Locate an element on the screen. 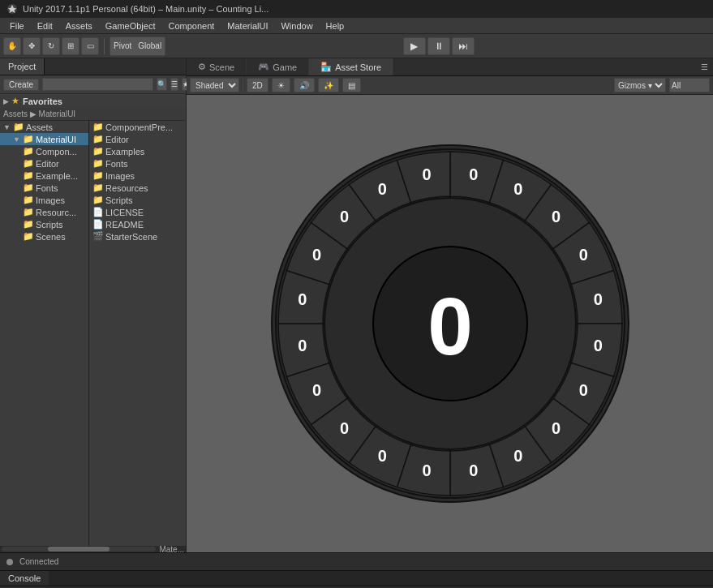  editor-item: 📁 Editor is located at coordinates (44, 164).